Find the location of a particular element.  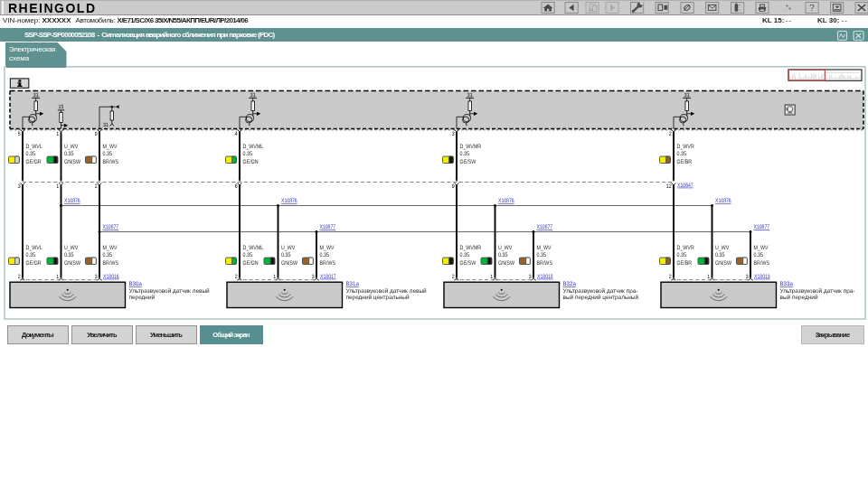

svg-text: D_WVML is located at coordinates (253, 146).